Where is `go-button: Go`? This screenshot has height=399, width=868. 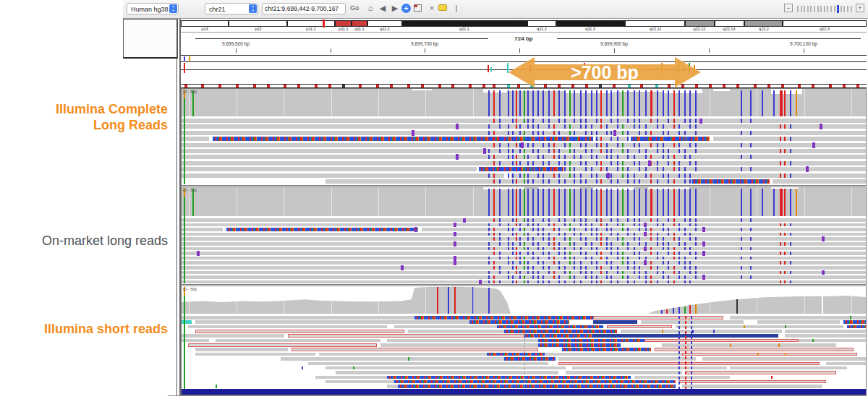 go-button: Go is located at coordinates (354, 8).